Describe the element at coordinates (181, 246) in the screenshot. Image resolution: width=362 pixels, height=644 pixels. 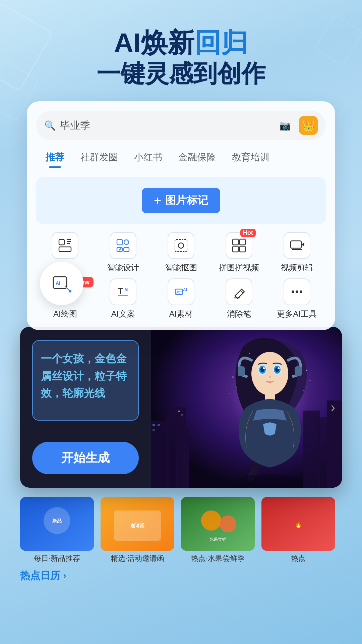
I see `cutout-icon-box` at that location.